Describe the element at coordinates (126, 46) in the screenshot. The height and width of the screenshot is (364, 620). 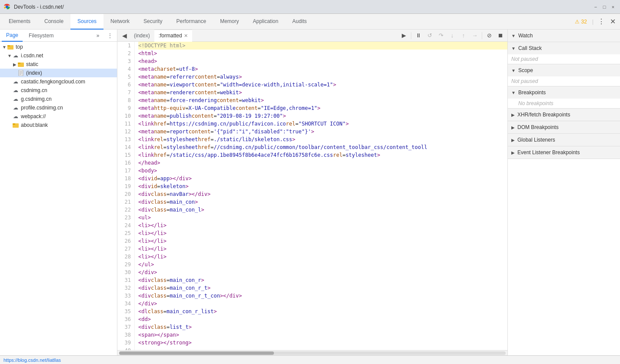
I see `line-number: 1` at that location.